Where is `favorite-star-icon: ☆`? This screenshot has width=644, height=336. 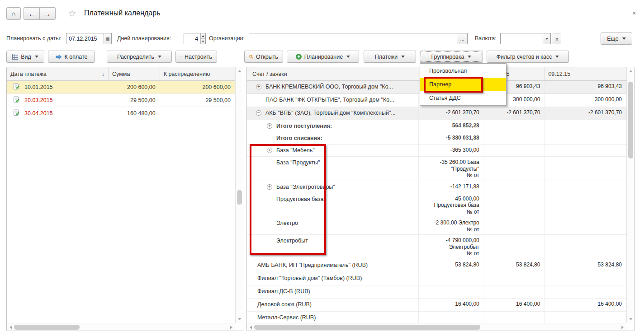 favorite-star-icon: ☆ is located at coordinates (72, 14).